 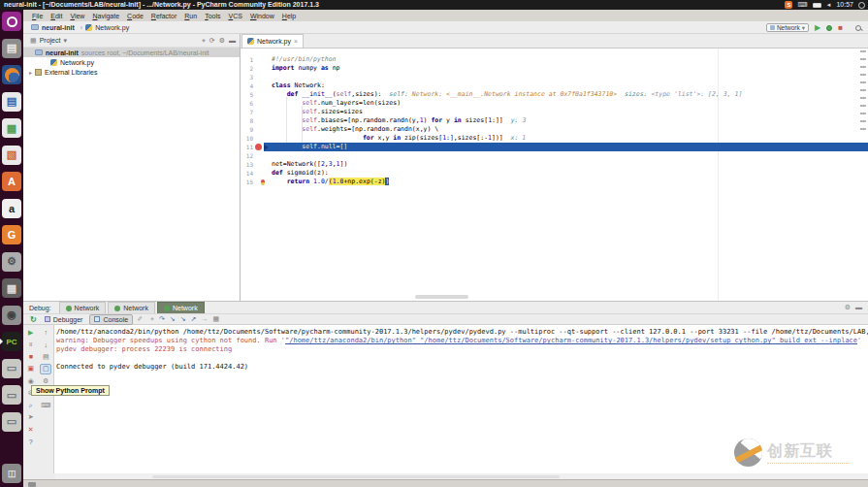 What do you see at coordinates (246, 130) in the screenshot?
I see `line-number: 9` at bounding box center [246, 130].